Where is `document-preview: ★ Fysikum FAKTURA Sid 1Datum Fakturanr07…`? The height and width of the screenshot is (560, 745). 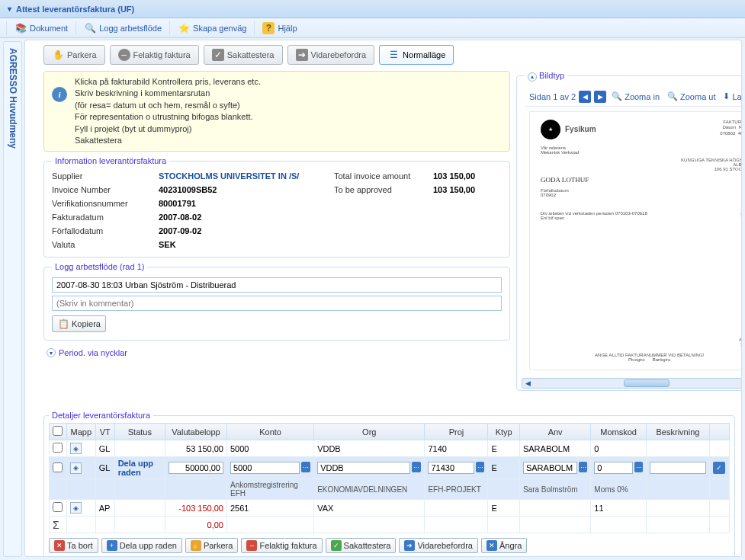
document-preview: ★ Fysikum FAKTURA Sid 1Datum Fakturanr07… is located at coordinates (636, 241).